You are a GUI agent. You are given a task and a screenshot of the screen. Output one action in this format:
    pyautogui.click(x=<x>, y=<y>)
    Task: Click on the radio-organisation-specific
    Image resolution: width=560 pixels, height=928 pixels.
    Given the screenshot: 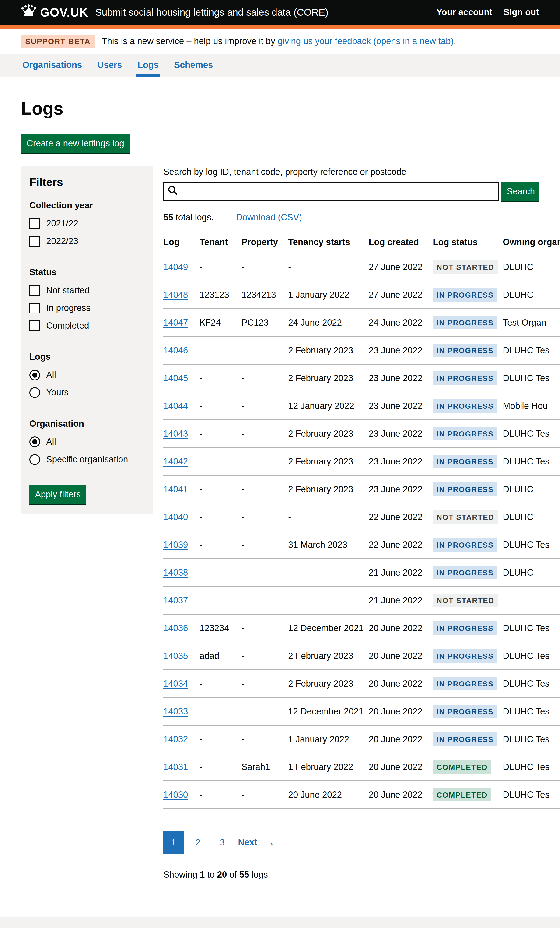 What is the action you would take?
    pyautogui.click(x=35, y=459)
    